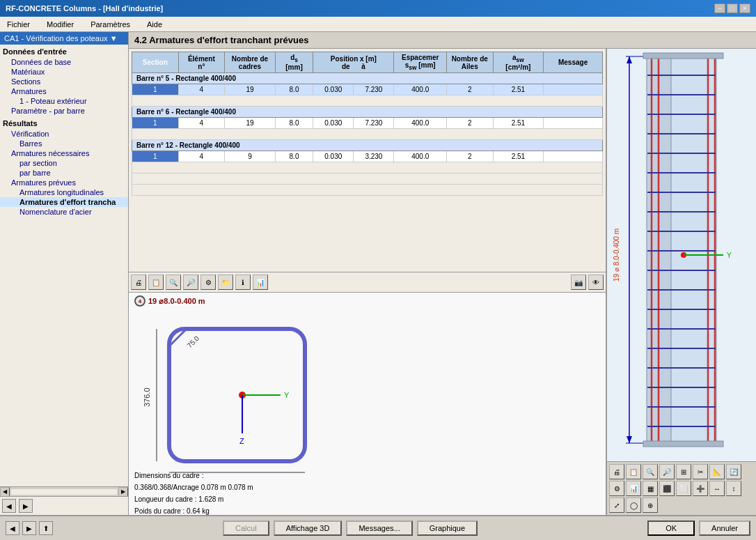 The height and width of the screenshot is (540, 756). Describe the element at coordinates (368, 90) in the screenshot. I see `table-row-data: 1 4 19 8.0 0.030 7.230 400.0 2 2.51` at that location.